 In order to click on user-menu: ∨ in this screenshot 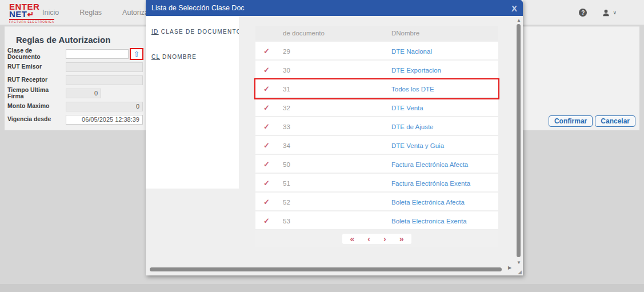, I will do `click(609, 13)`.